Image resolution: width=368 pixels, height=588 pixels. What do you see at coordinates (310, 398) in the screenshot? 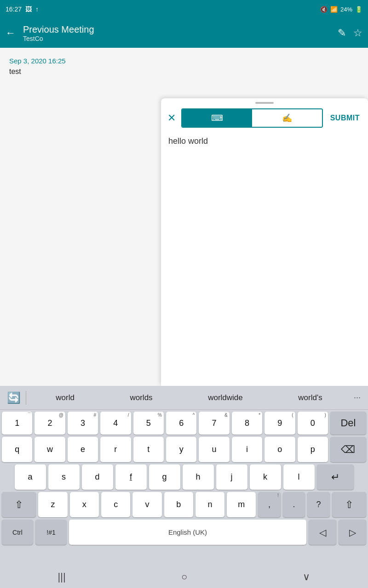
I see `suggestion-worlds-apostrophe: world's` at bounding box center [310, 398].